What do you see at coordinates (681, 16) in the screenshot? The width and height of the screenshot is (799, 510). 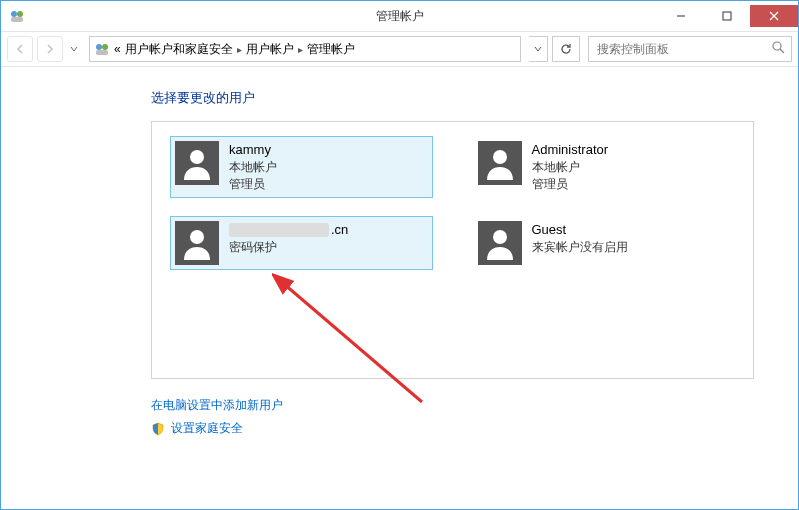 I see `minimize-button` at bounding box center [681, 16].